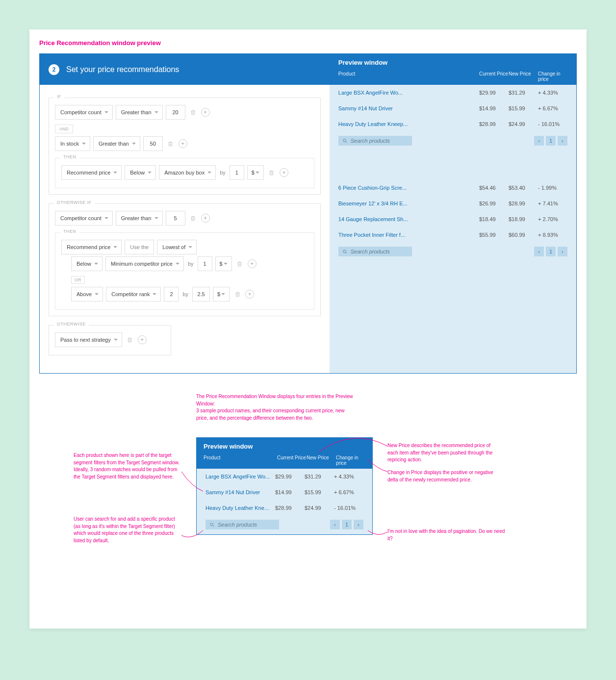 The width and height of the screenshot is (616, 680). What do you see at coordinates (284, 508) in the screenshot?
I see `preview-row: Heavy Duty Leather Kneep...$28.99$24.99-…` at bounding box center [284, 508].